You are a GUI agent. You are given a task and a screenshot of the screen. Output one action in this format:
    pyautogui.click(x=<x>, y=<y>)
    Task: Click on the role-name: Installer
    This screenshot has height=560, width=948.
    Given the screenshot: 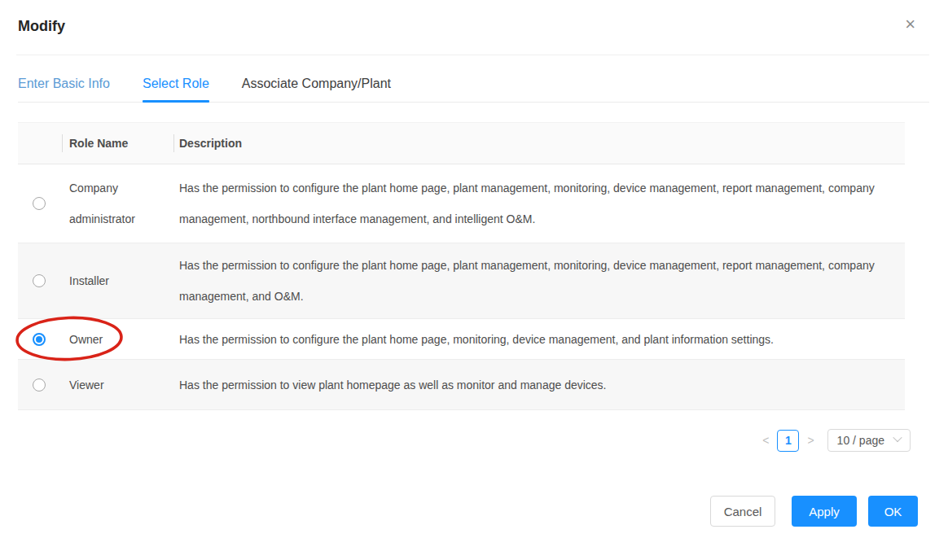 What is the action you would take?
    pyautogui.click(x=117, y=281)
    